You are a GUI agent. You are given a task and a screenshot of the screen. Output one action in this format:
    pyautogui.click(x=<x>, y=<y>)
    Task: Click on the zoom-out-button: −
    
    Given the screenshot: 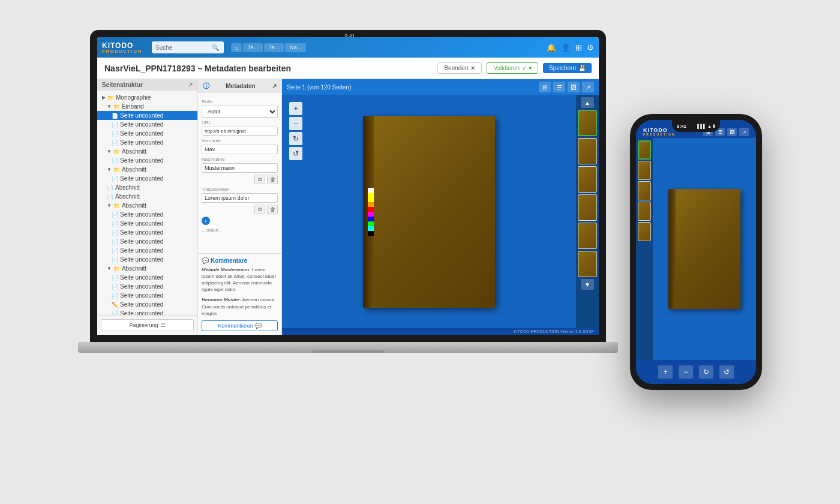 What is the action you would take?
    pyautogui.click(x=296, y=124)
    